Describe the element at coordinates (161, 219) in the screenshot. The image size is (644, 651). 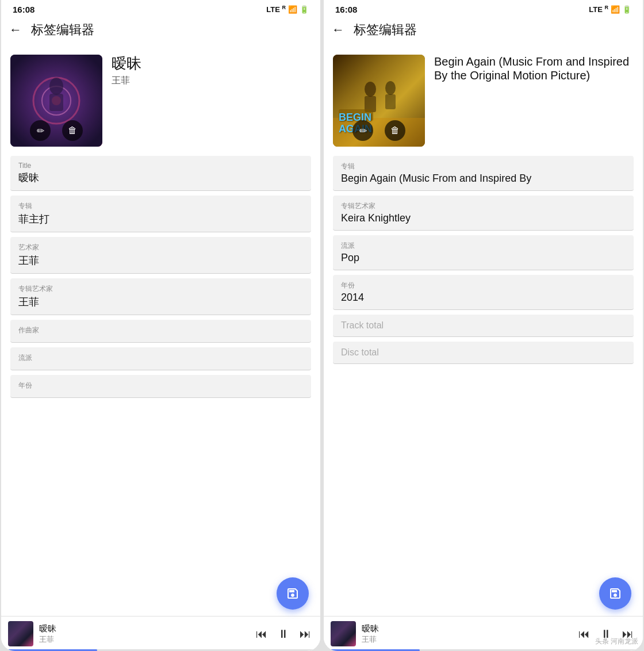
I see `left-field-album-value: 菲主打` at that location.